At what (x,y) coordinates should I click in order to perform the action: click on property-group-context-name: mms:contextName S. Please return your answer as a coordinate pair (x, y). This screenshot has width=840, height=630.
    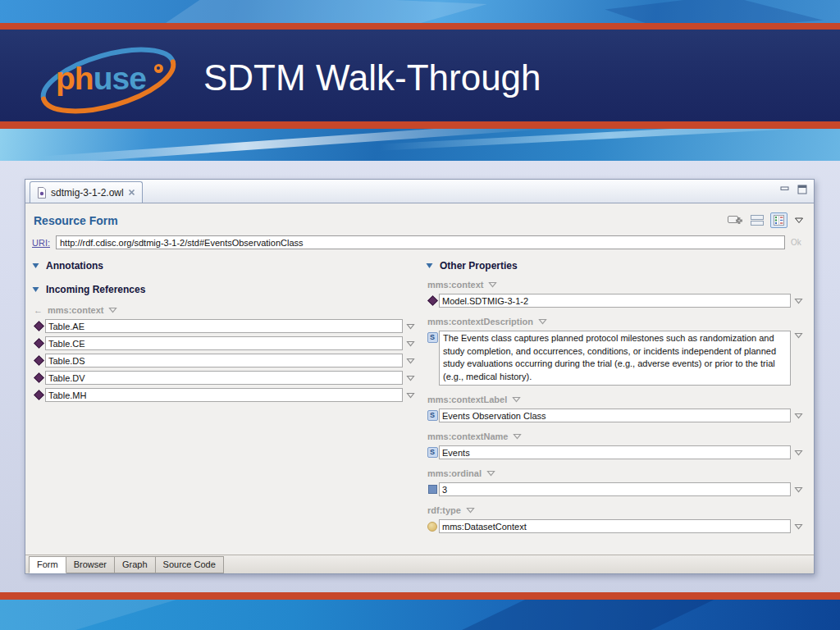
    Looking at the image, I should click on (615, 445).